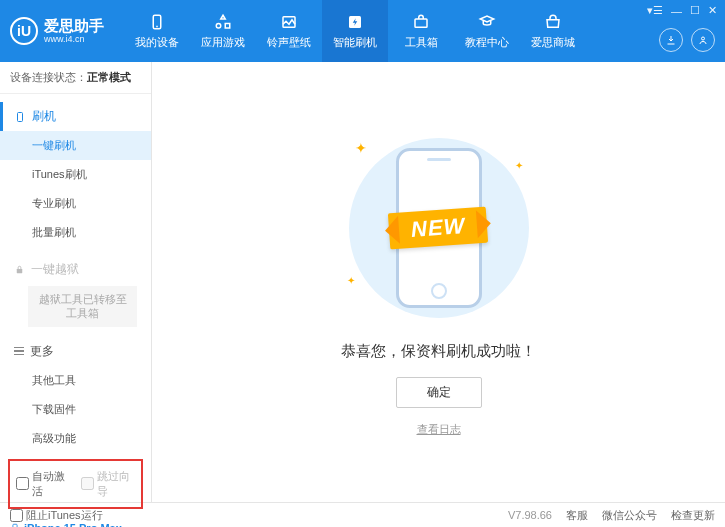 This screenshot has width=725, height=527. Describe the element at coordinates (487, 22) in the screenshot. I see `tutorial-icon` at that location.